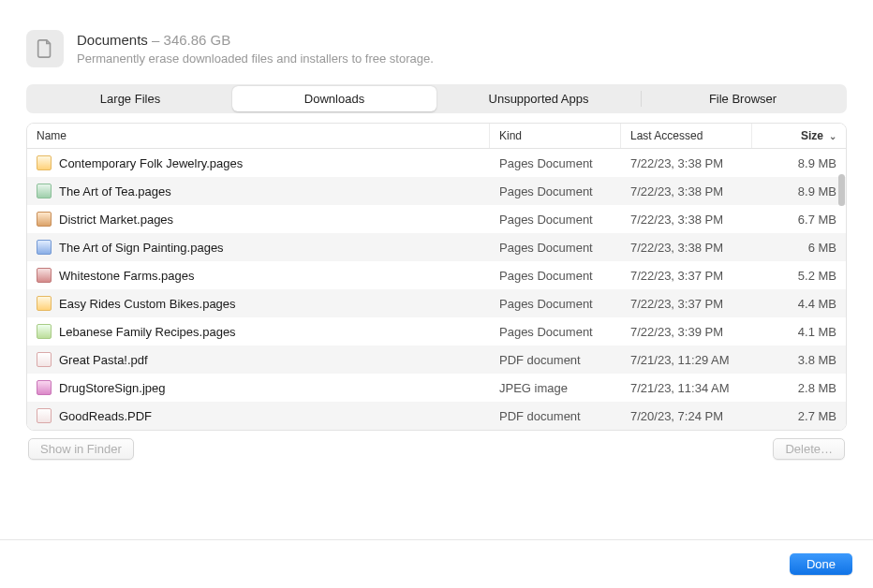  What do you see at coordinates (148, 303) in the screenshot?
I see `file-name: Easy Rides Custom Bikes.pages` at bounding box center [148, 303].